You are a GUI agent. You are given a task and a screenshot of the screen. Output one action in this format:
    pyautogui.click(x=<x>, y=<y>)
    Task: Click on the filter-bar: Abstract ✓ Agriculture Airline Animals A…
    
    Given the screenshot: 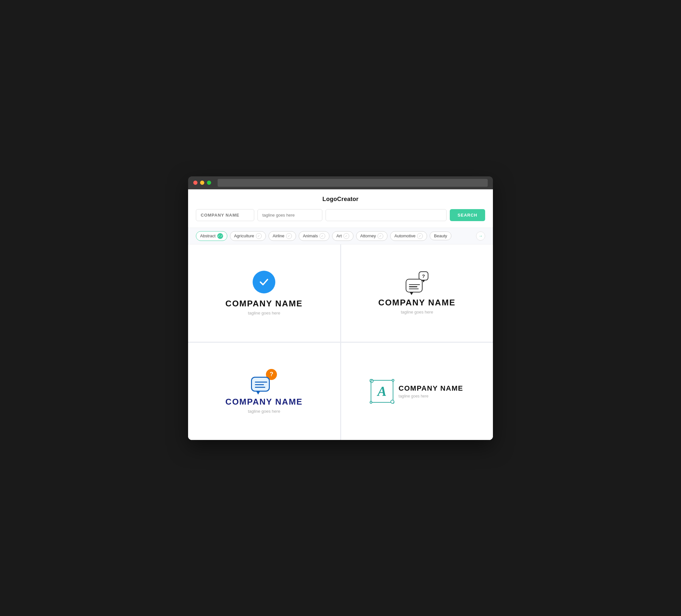 What is the action you would take?
    pyautogui.click(x=340, y=236)
    